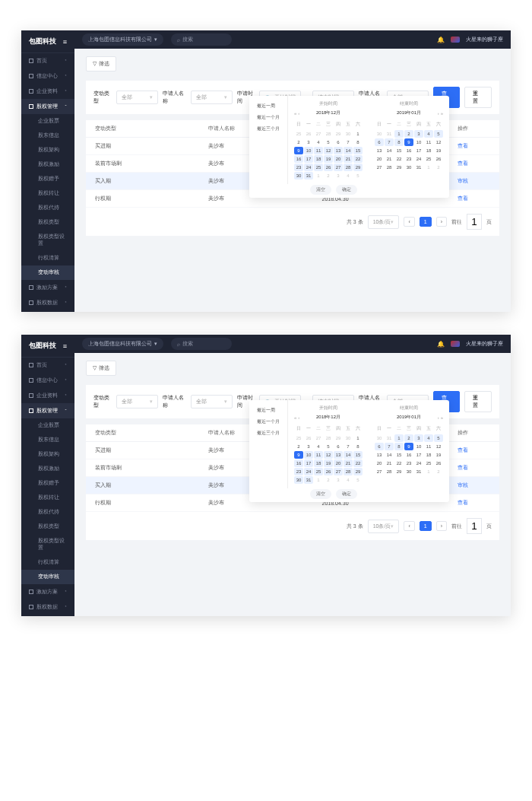 The height and width of the screenshot is (801, 532). I want to click on cal-day: 17, so click(419, 151).